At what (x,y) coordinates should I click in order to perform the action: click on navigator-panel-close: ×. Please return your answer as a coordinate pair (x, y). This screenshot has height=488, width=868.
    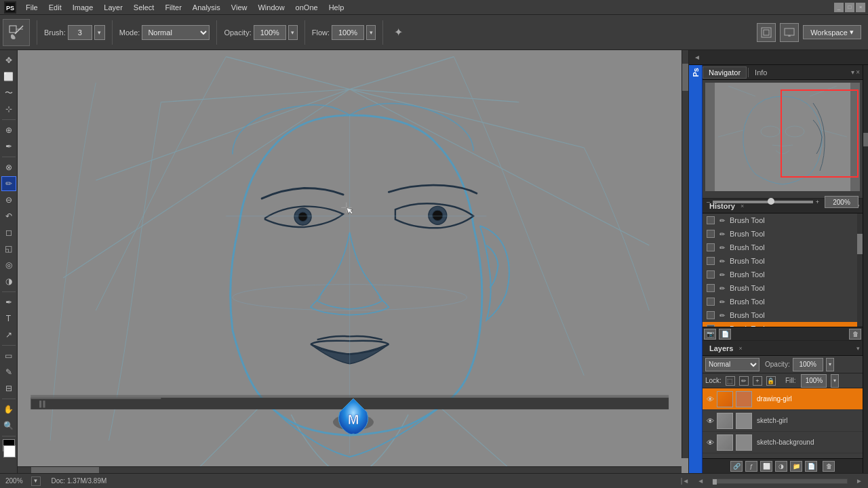
    Looking at the image, I should click on (858, 72).